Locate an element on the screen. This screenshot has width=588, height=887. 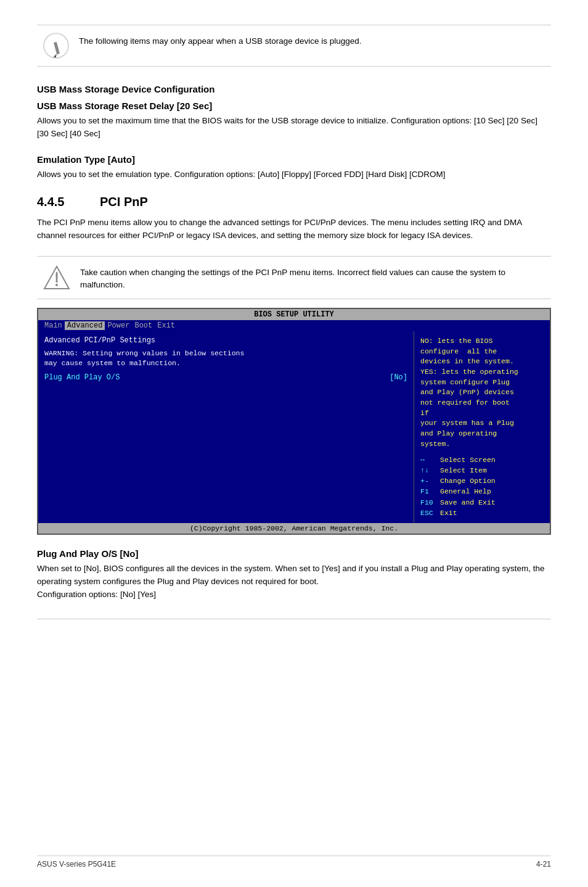
key-f10: F10 is located at coordinates (429, 502).